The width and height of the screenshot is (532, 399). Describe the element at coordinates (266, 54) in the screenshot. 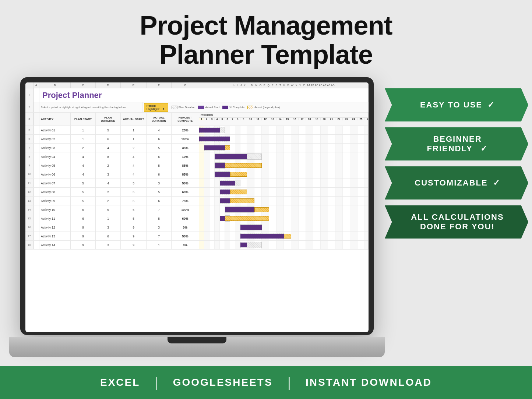

I see `title-line2: Planner Template` at that location.